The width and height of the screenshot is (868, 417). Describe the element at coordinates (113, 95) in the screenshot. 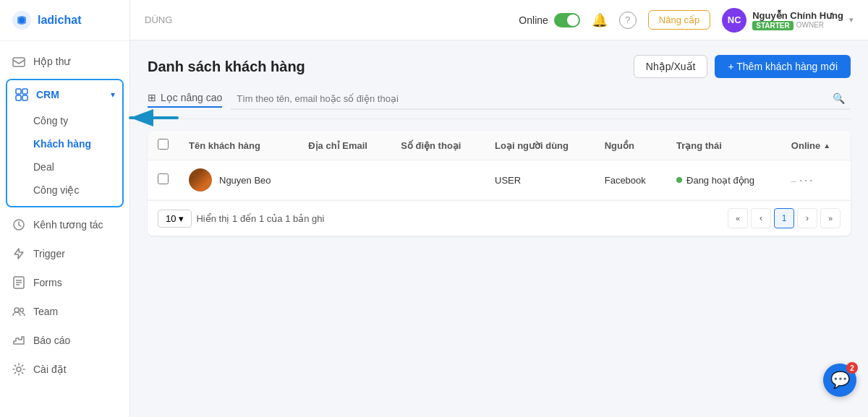

I see `crm-chevron-icon: ▾` at that location.